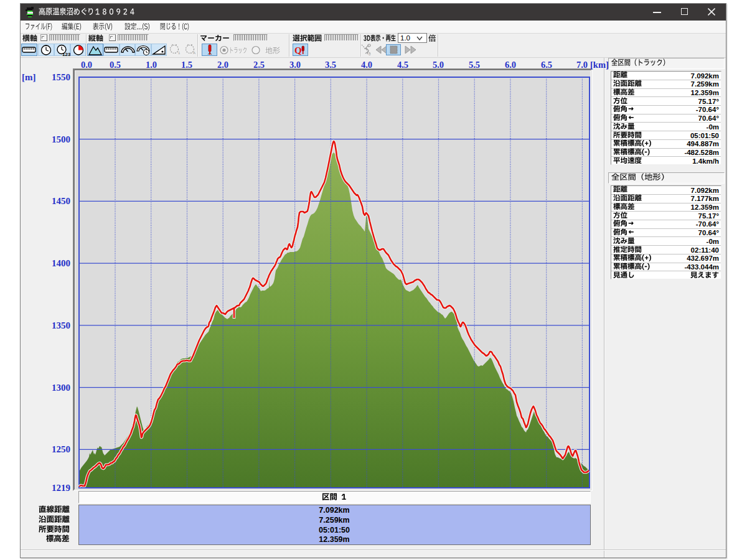 The height and width of the screenshot is (560, 747). I want to click on svg-text: A, so click(194, 53).